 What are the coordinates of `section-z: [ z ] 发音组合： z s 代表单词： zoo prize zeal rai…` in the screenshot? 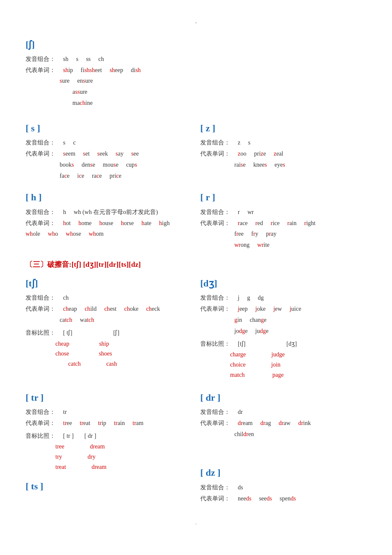 It's located at (283, 151).